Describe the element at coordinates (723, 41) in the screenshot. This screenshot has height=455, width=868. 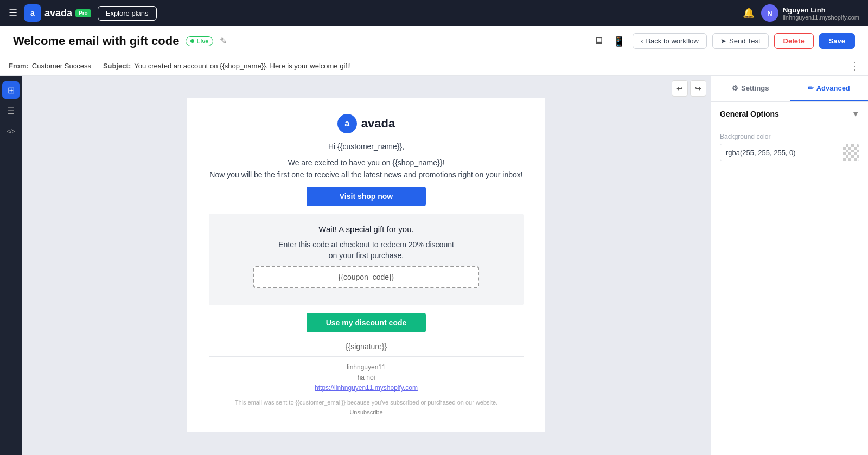
I see `subheader-actions: 🖥 📱 ‹ Back to workflow ➤ Send Test Delet…` at that location.